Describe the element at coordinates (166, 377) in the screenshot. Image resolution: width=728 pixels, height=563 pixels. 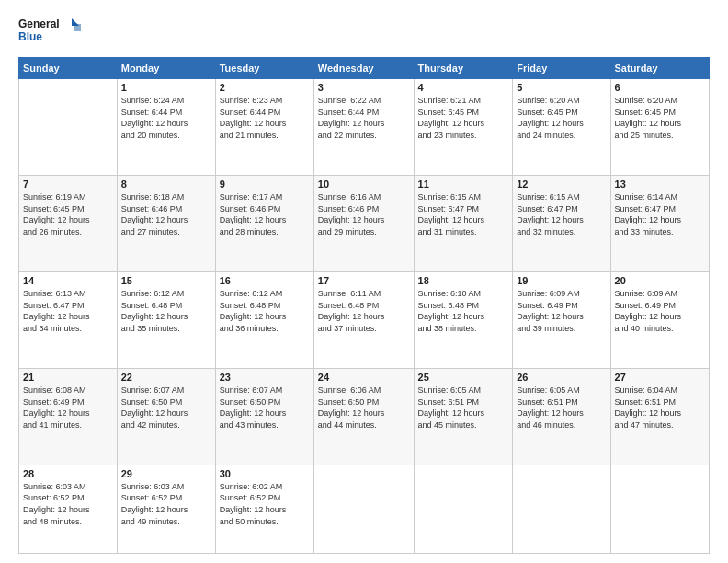
I see `day-number: 22` at that location.